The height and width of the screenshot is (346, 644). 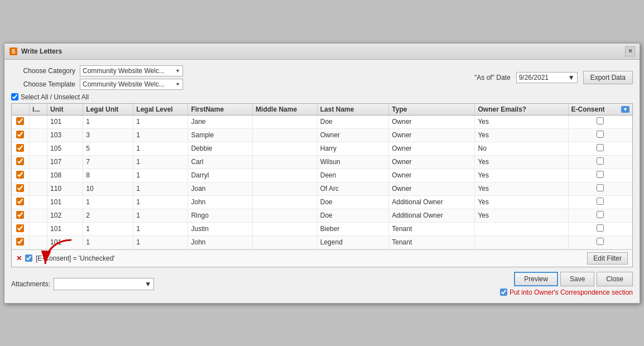 What do you see at coordinates (44, 84) in the screenshot?
I see `choose-template-label: Choose Template` at bounding box center [44, 84].